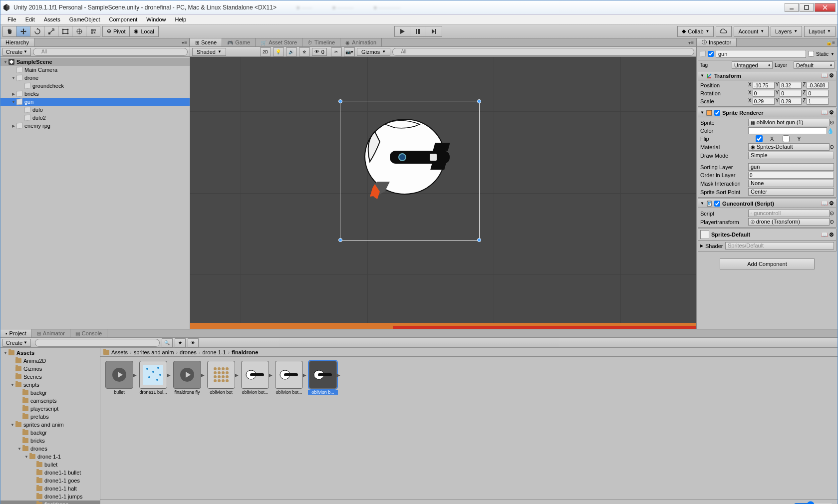 The width and height of the screenshot is (838, 504). Describe the element at coordinates (703, 54) in the screenshot. I see `gameobject-icon` at that location.